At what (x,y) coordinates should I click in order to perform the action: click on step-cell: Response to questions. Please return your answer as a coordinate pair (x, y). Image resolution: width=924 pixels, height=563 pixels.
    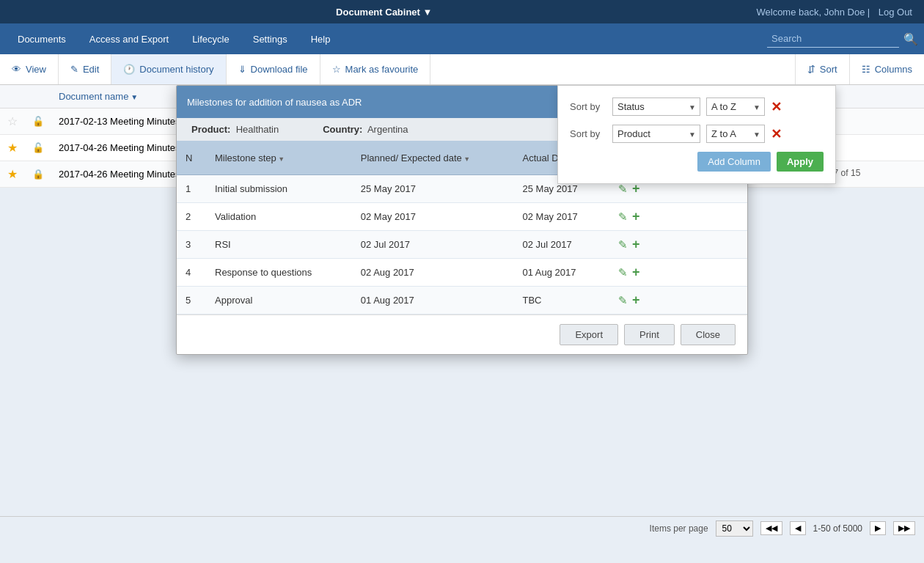
    Looking at the image, I should click on (279, 273).